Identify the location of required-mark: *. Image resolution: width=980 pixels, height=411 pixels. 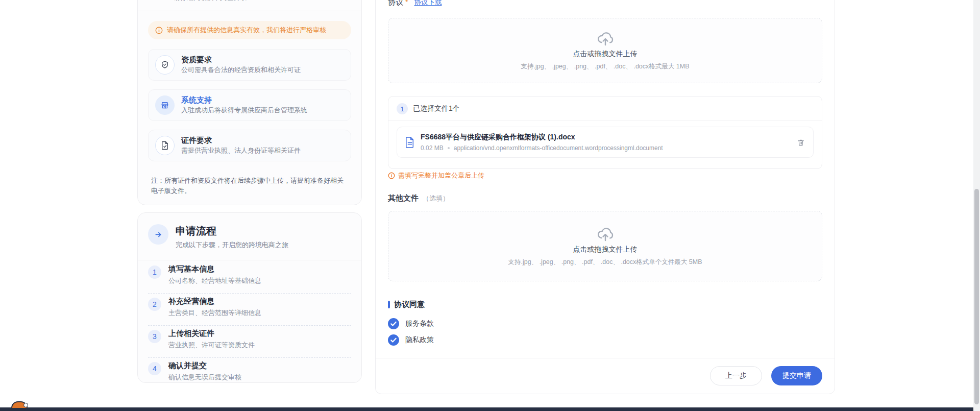
(406, 3).